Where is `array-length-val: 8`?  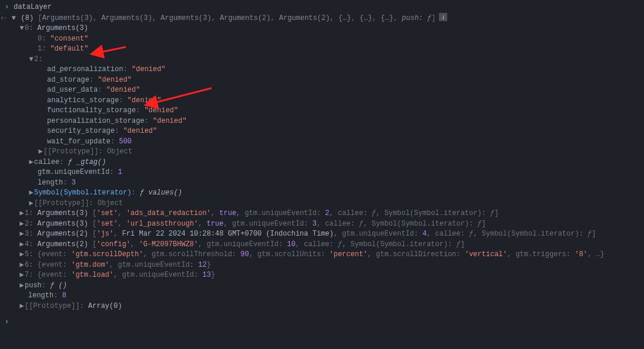 array-length-val: 8 is located at coordinates (65, 296).